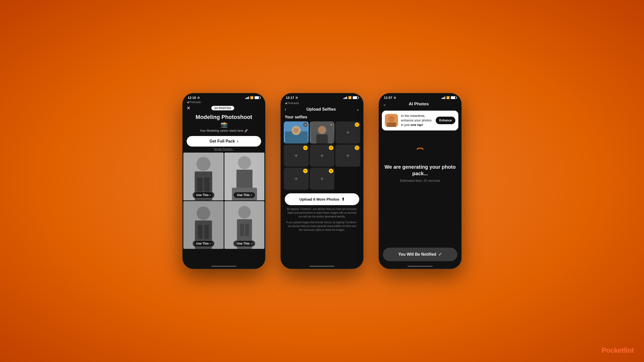 This screenshot has height=362, width=644. I want to click on use-this-button-4: Use This ›, so click(244, 244).